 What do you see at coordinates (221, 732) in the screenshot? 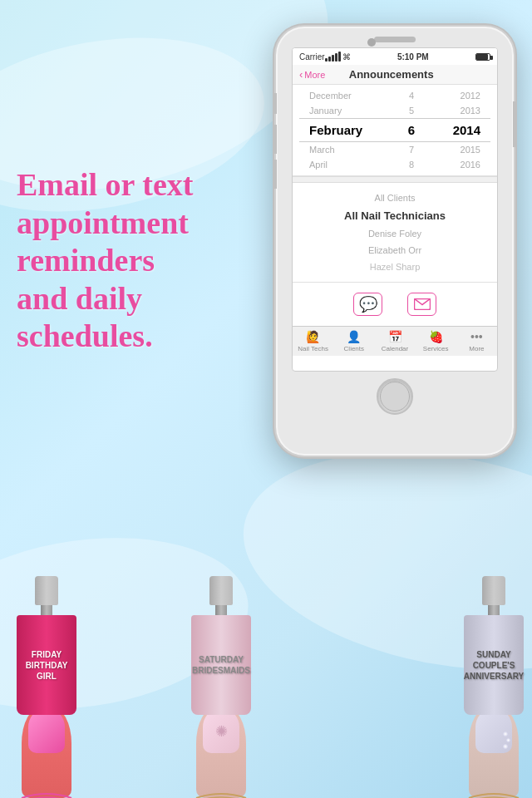
I see `nail-saturday: ✺` at bounding box center [221, 732].